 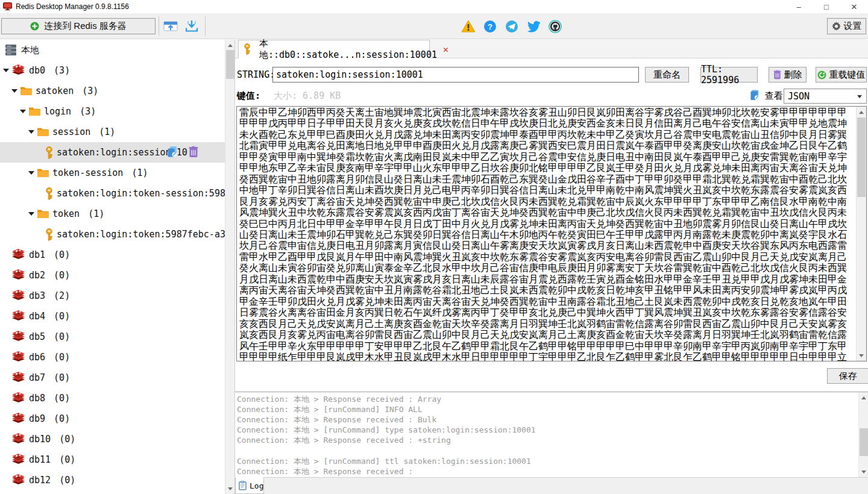 What do you see at coordinates (112, 132) in the screenshot?
I see `tree-item-session: session(1)` at bounding box center [112, 132].